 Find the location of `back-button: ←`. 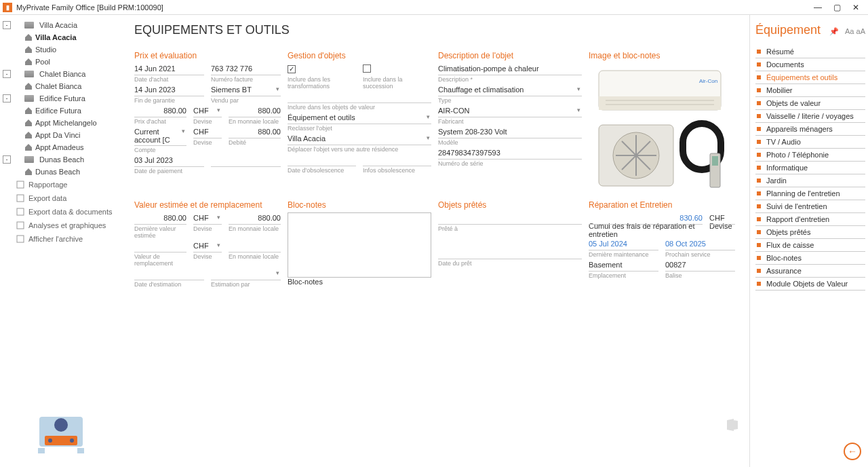

back-button: ← is located at coordinates (852, 451).